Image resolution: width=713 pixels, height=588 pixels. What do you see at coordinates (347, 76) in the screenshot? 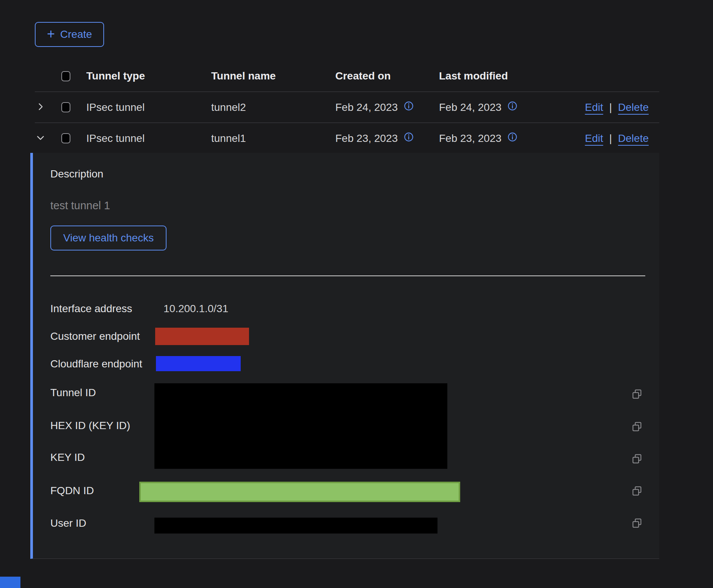
I see `table-header-row: Tunnel type Tunnel name Created on Last …` at bounding box center [347, 76].